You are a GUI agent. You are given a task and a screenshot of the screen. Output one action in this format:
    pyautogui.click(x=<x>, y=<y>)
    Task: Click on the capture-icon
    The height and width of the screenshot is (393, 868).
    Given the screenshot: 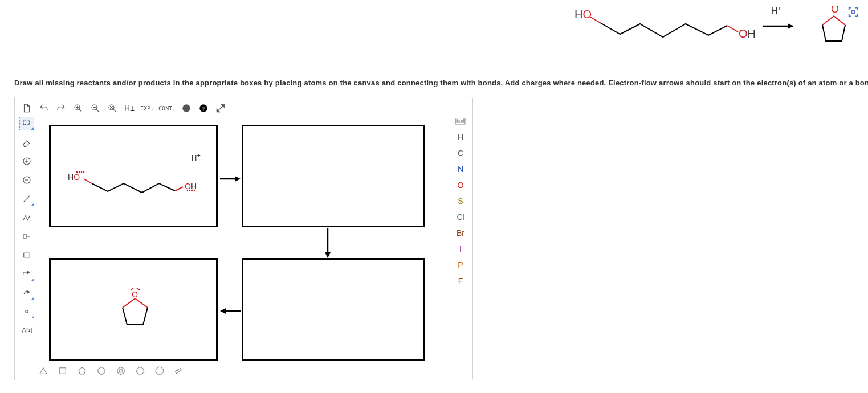 What is the action you would take?
    pyautogui.click(x=853, y=12)
    